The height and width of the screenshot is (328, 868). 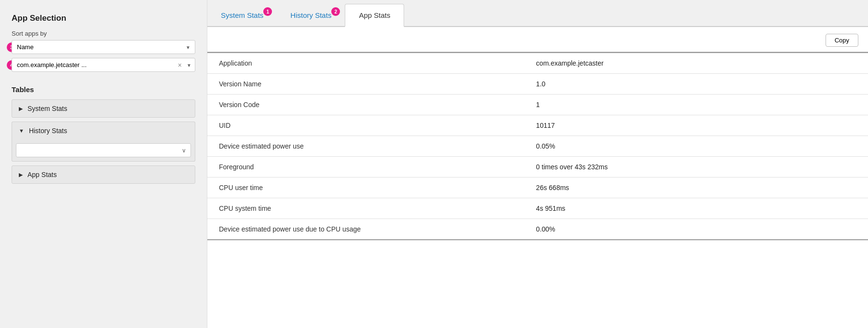 I want to click on system-stats-label: System Stats, so click(x=47, y=109).